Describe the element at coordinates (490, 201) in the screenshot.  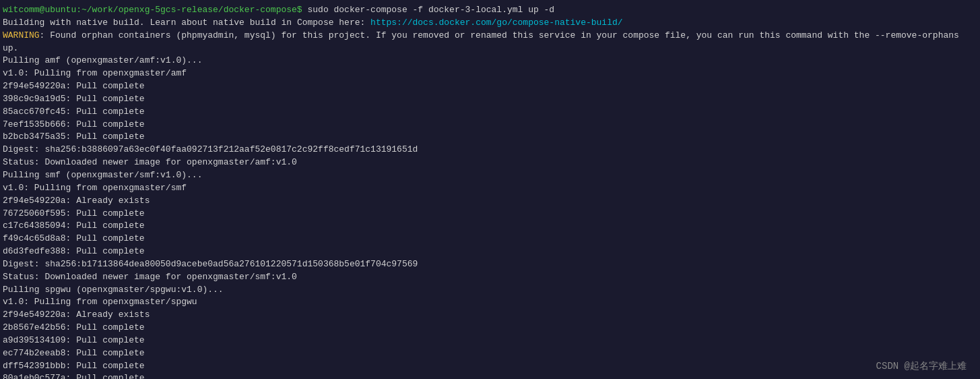
I see `terminal-line-hash-smf1: 2f94e549220a: Already exists` at that location.